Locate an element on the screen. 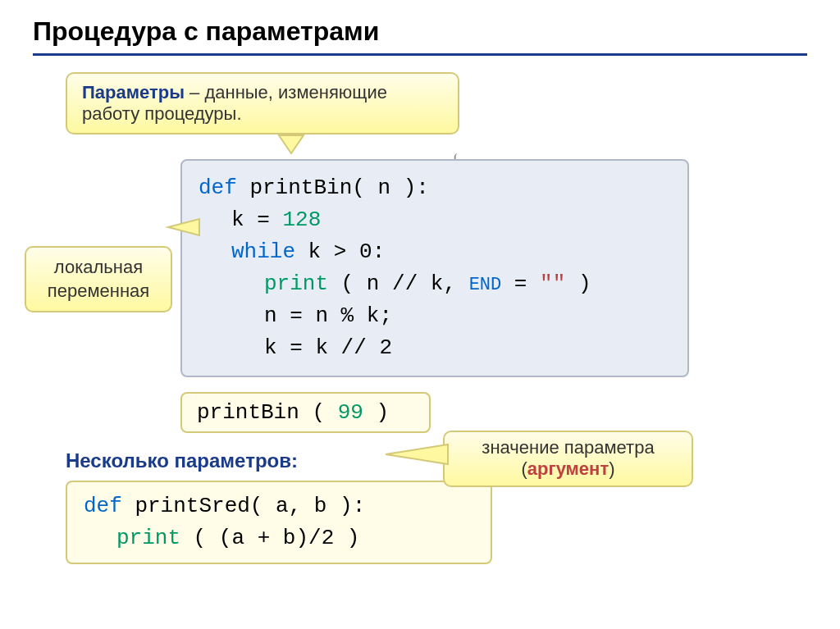 The width and height of the screenshot is (840, 629). code-number: 99 is located at coordinates (351, 412).